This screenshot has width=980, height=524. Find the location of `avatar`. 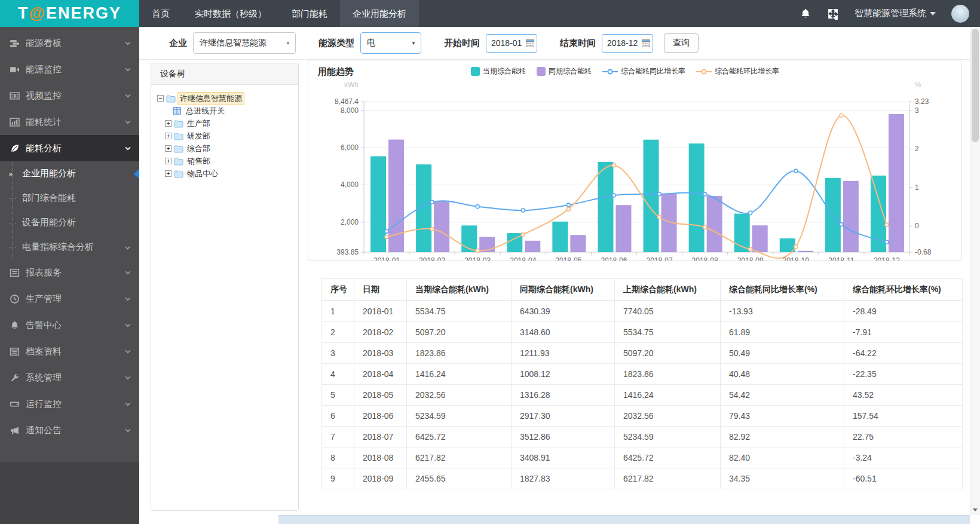

avatar is located at coordinates (960, 14).